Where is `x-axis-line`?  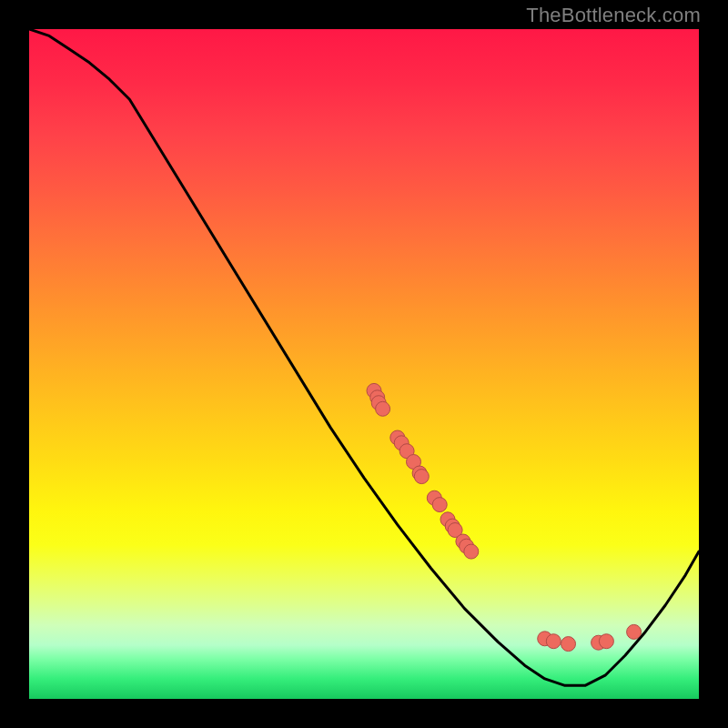
x-axis-line is located at coordinates (364, 701).